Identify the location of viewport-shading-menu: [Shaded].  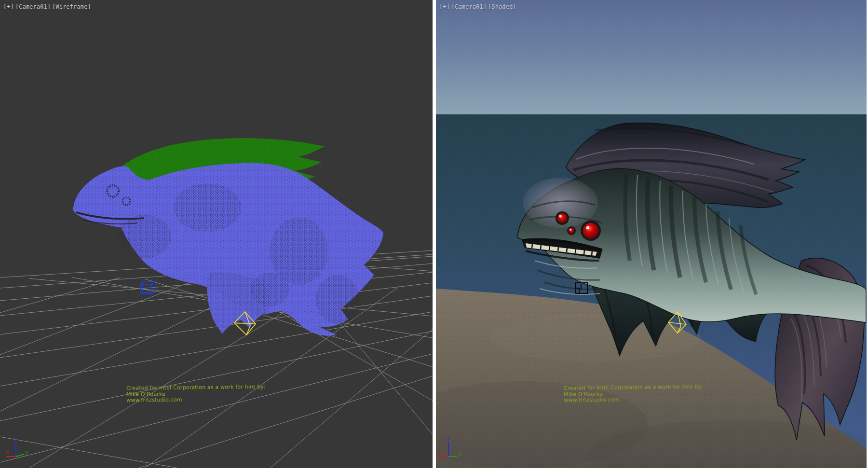
(502, 7).